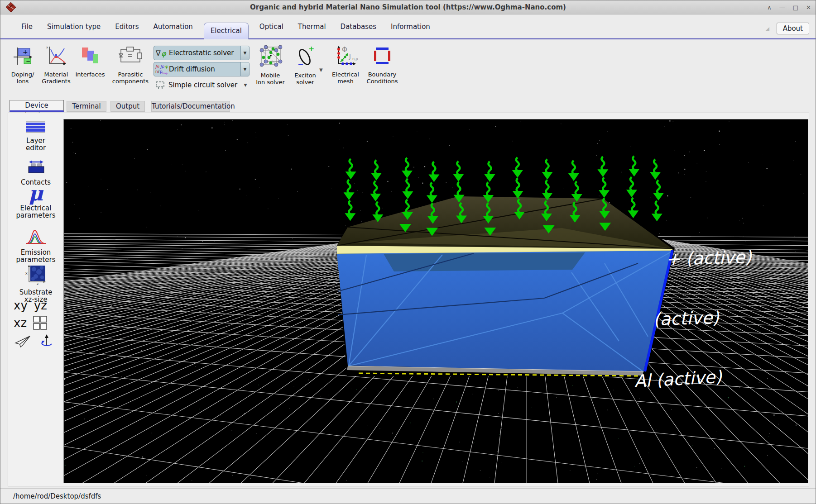 Image resolution: width=816 pixels, height=504 pixels. Describe the element at coordinates (36, 127) in the screenshot. I see `layers-icon` at that location.